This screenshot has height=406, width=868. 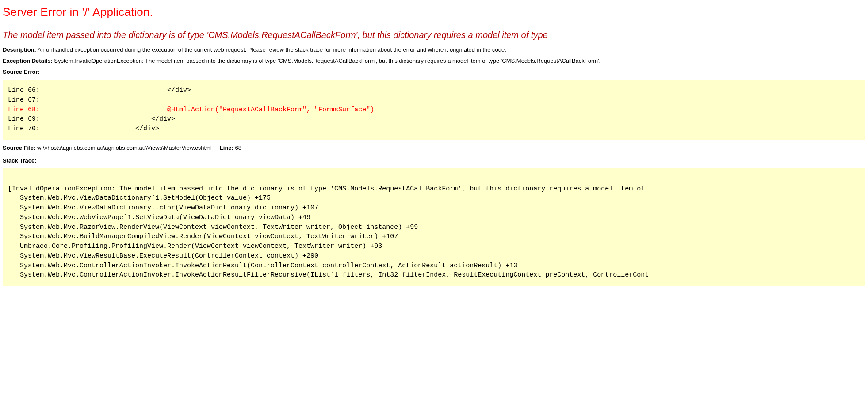 I want to click on source-file-value: w:\vhosts\agrijobs.com.au\agrijobs.com.a…, so click(x=125, y=148).